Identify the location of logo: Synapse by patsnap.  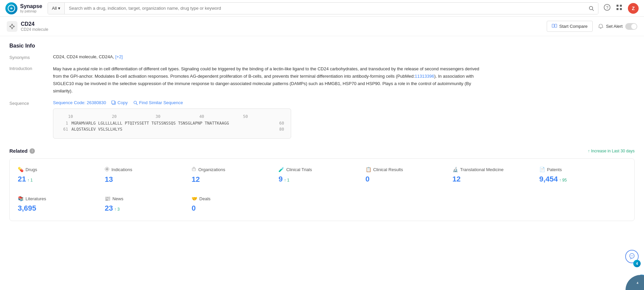
(24, 8).